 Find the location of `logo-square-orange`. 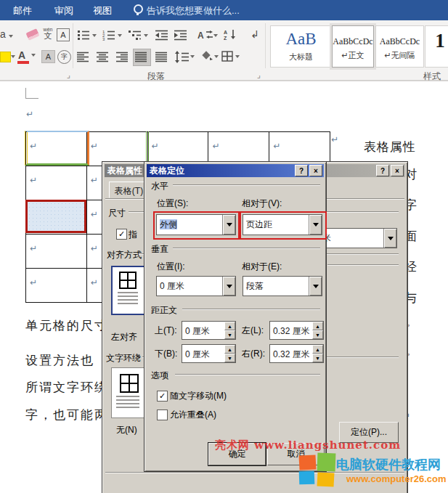

logo-square-orange is located at coordinates (307, 462).